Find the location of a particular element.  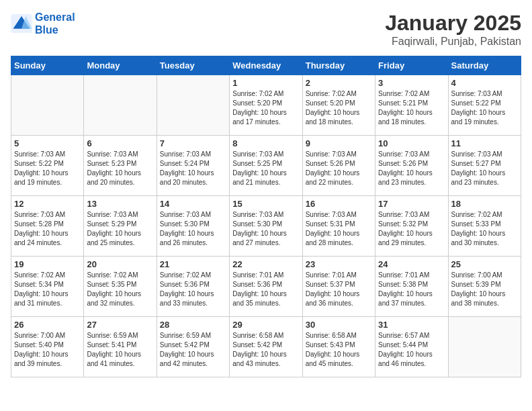

calendar-cell: 25Sunrise: 7:00 AM Sunset: 5:39 PM Dayli… is located at coordinates (484, 287).